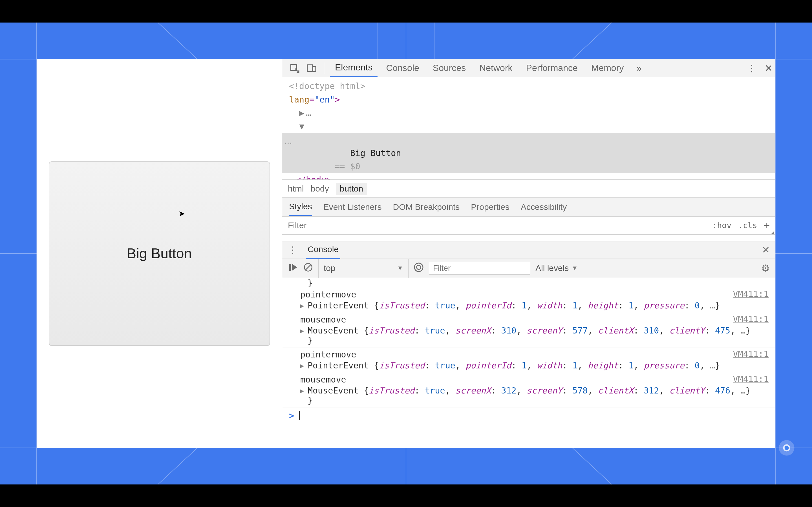 The image size is (812, 507). Describe the element at coordinates (529, 207) in the screenshot. I see `sidebar-tabstrip: Styles Event Listeners DOM Breakpoints P…` at that location.